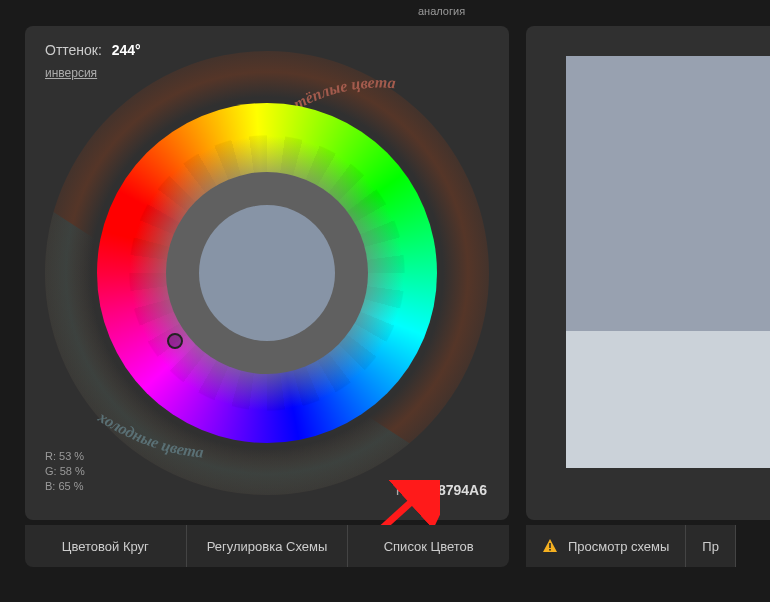 The width and height of the screenshot is (770, 602). Describe the element at coordinates (65, 486) in the screenshot. I see `b-percent: B: 65 %` at that location.